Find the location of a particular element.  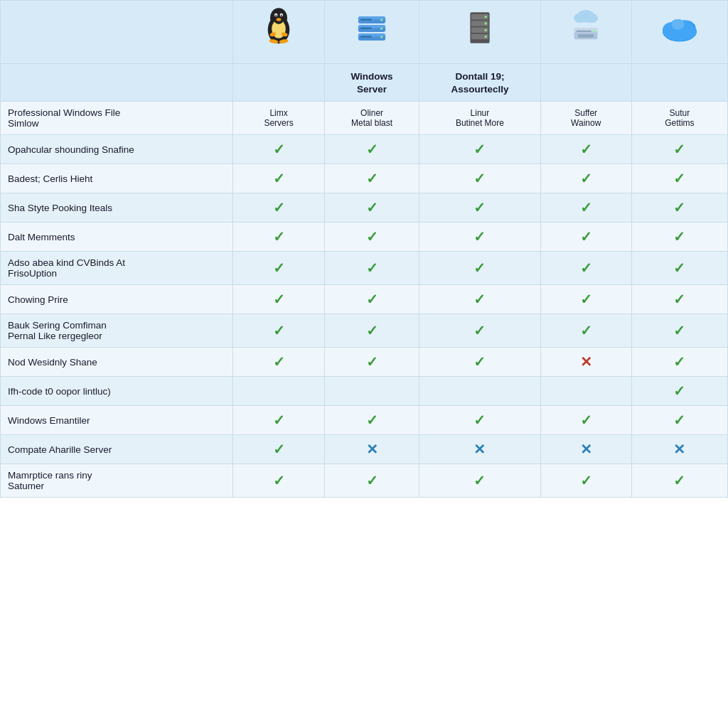

icon-restore-cell is located at coordinates (586, 33).